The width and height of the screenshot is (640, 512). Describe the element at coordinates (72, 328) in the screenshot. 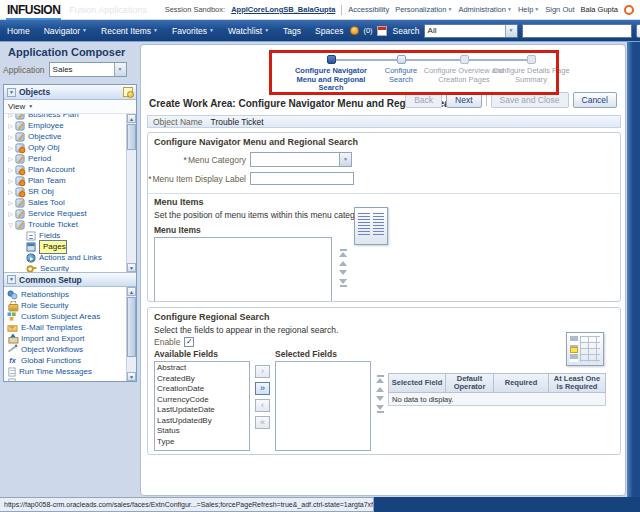

I see `list-item: E-Mail Templates` at that location.